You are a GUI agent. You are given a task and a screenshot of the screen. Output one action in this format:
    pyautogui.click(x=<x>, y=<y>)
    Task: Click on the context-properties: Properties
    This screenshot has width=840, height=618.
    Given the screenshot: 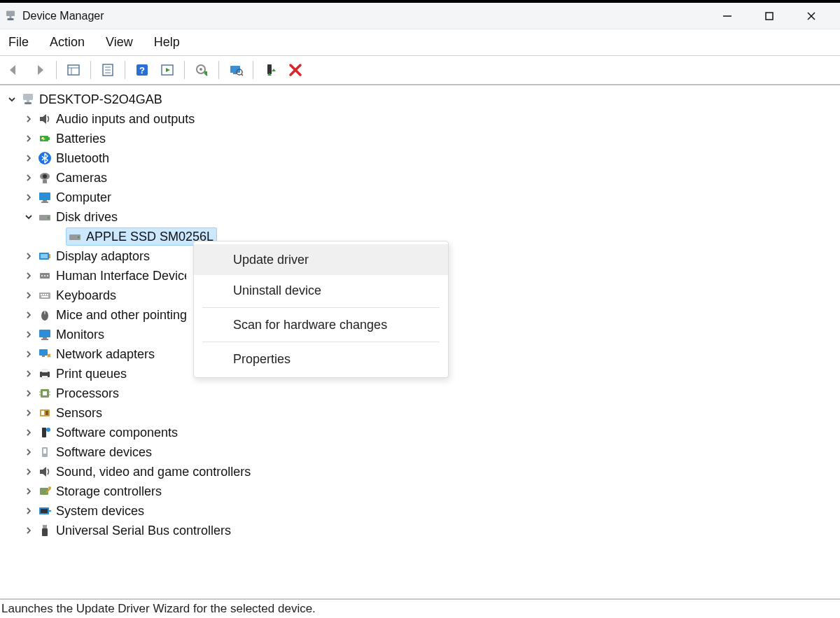 What is the action you would take?
    pyautogui.click(x=321, y=359)
    